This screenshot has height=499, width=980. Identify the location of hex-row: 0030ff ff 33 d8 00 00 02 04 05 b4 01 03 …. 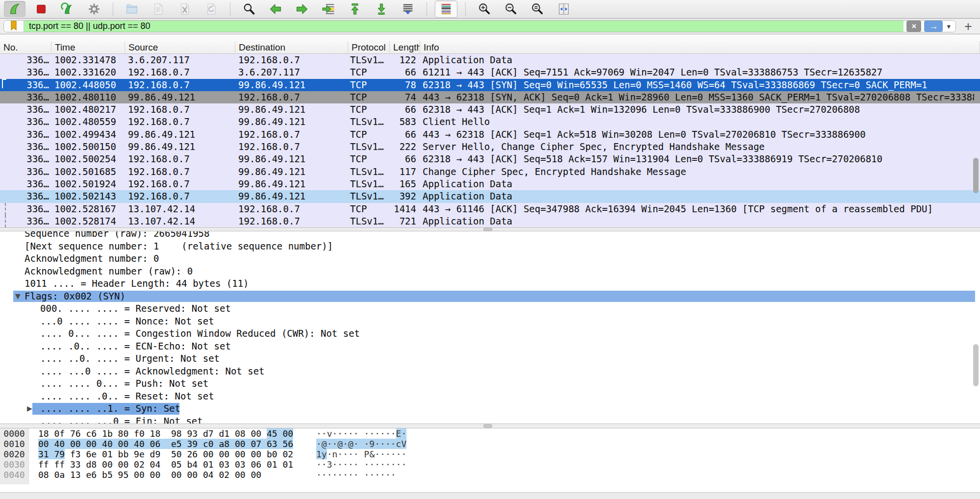
(490, 465).